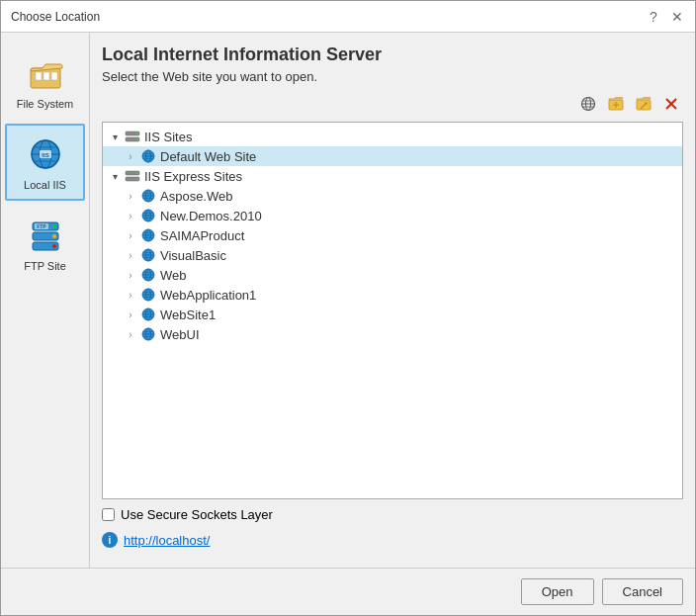 The image size is (696, 616). Describe the element at coordinates (392, 334) in the screenshot. I see `tree-item-web-ui: › WebUI` at that location.